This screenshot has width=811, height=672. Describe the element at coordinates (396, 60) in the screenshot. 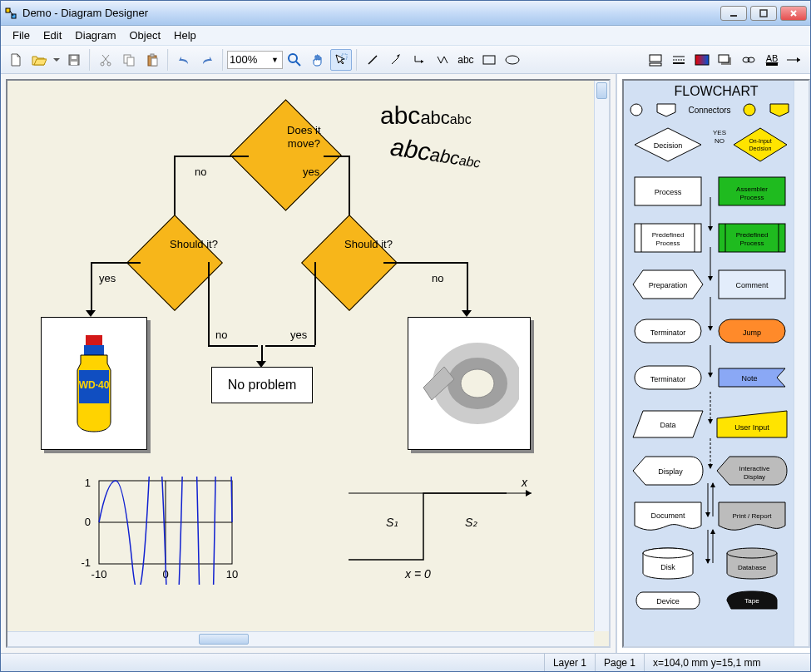

I see `arrow-tool-icon` at that location.